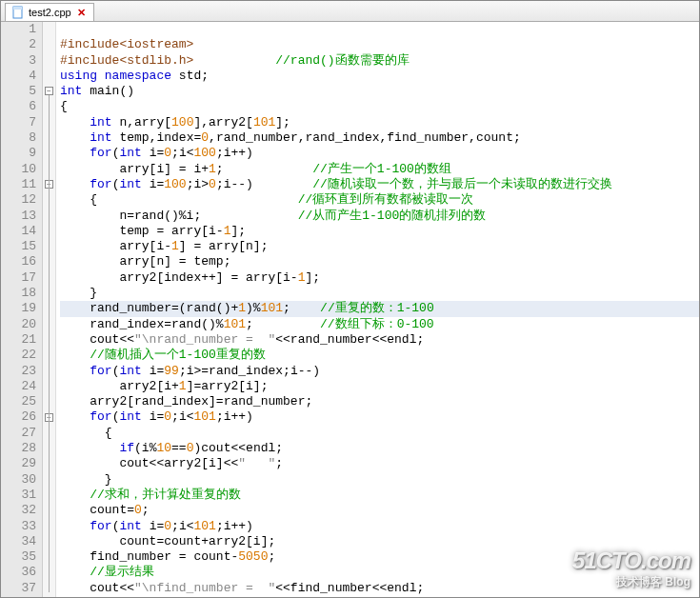 The height and width of the screenshot is (598, 700). I want to click on line-number: 4, so click(19, 76).